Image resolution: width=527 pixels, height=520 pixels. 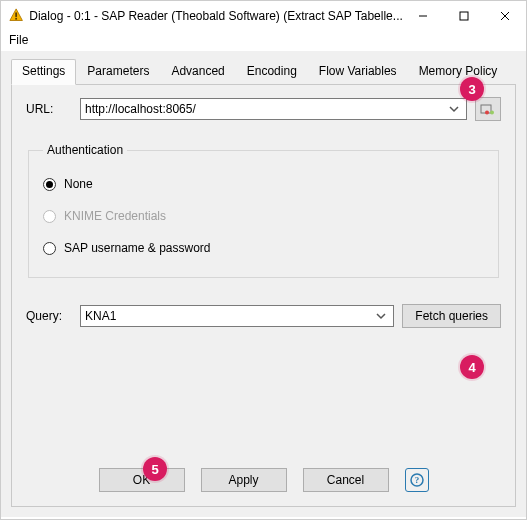 I want to click on url-row: URL: http://localhost:8065/, so click(x=264, y=109).